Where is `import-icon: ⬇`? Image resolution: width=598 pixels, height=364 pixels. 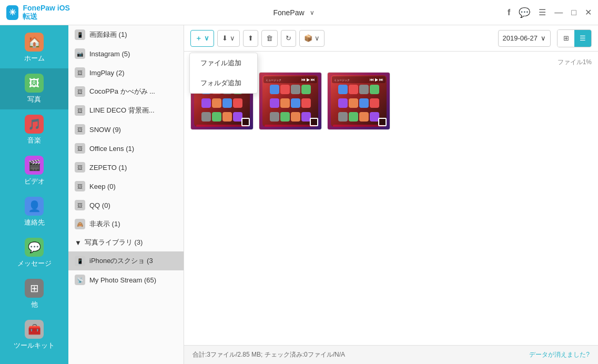 import-icon: ⬇ is located at coordinates (225, 38).